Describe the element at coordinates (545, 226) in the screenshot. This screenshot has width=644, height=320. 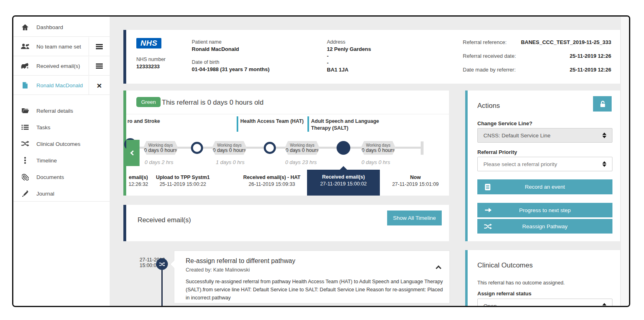
I see `reassign-pathway-label: Reassign Pathway` at that location.